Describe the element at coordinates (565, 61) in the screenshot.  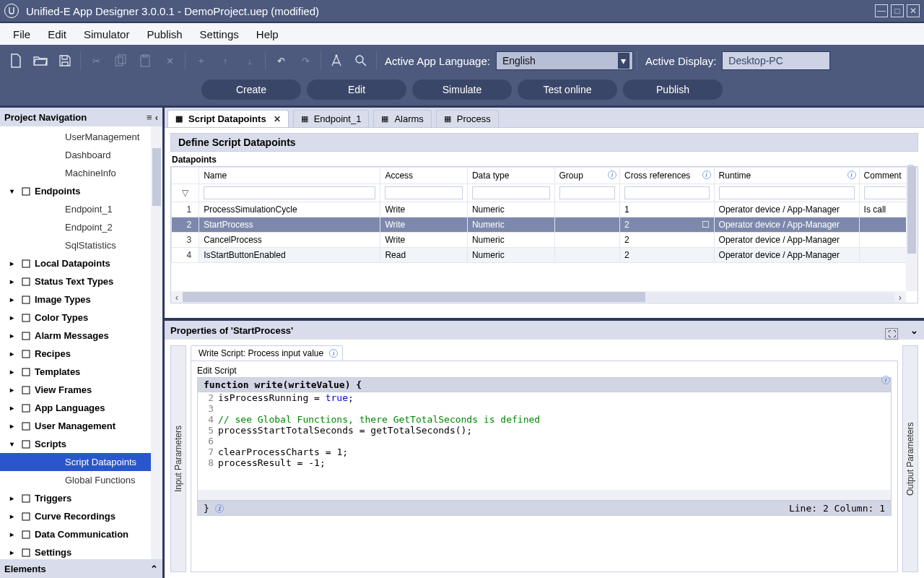
I see `language-select: English ▾` at that location.